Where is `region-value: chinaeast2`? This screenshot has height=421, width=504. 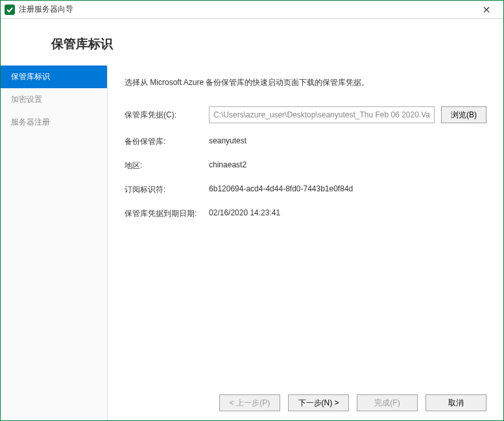 region-value: chinaeast2 is located at coordinates (228, 166).